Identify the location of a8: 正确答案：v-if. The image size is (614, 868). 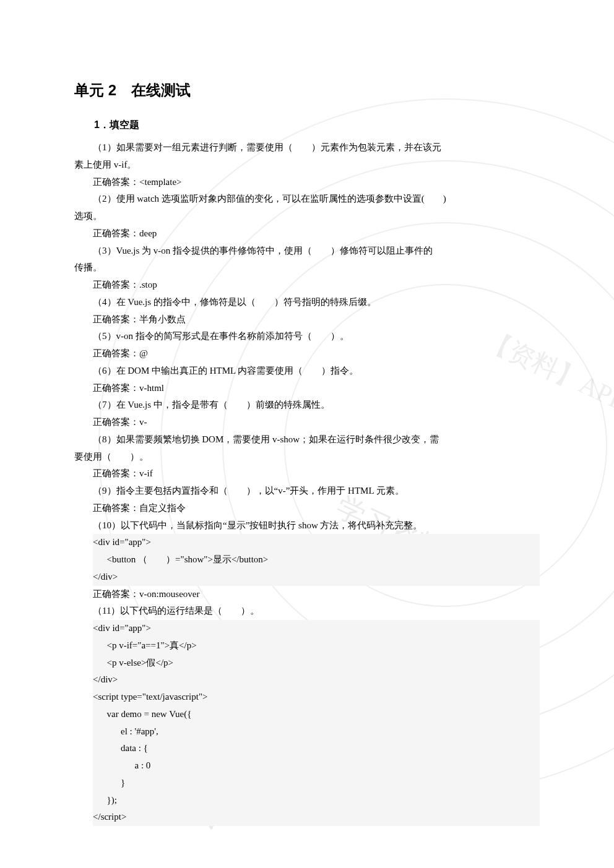
(307, 474).